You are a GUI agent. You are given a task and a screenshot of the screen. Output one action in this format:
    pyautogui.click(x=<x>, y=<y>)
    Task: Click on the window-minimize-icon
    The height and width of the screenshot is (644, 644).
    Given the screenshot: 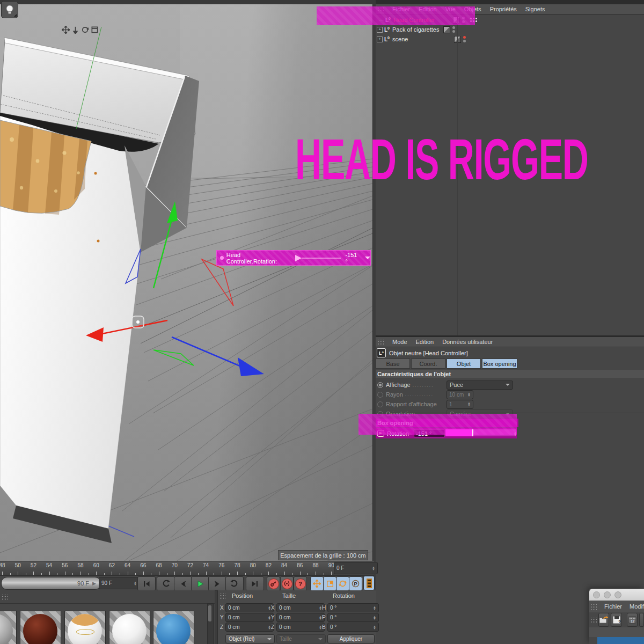 What is the action you would take?
    pyautogui.click(x=608, y=595)
    